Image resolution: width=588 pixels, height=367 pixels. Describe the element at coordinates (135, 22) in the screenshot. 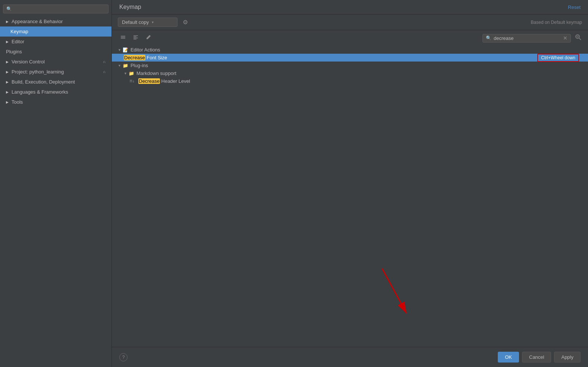

I see `keymap-name: Default copy` at that location.